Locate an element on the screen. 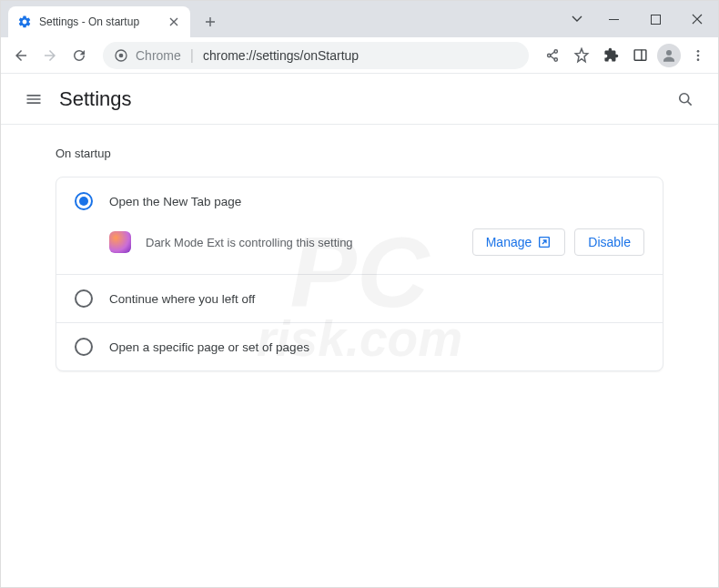 The height and width of the screenshot is (588, 719). manage-button-label: Manage is located at coordinates (510, 242).